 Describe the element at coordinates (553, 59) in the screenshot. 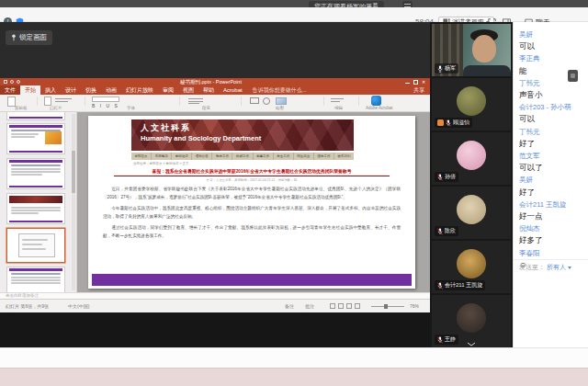

I see `chat-sender: 李正典` at that location.